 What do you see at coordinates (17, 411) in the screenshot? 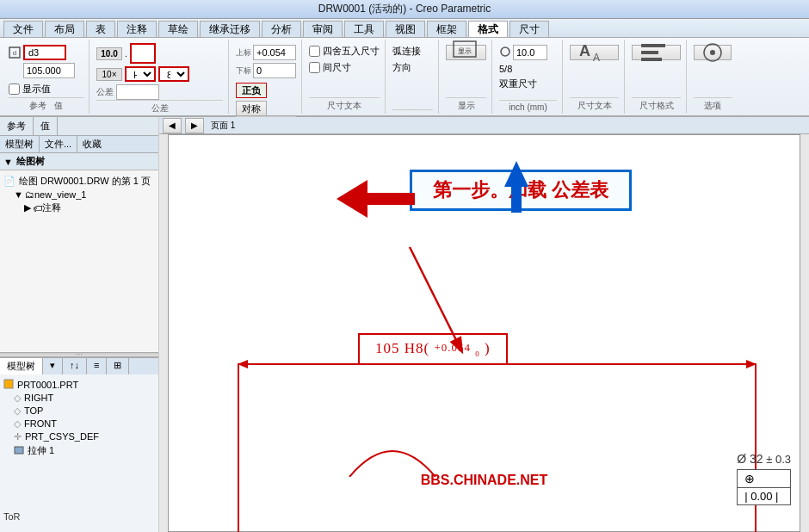
I see `plane-icon2: ◇` at bounding box center [17, 411].